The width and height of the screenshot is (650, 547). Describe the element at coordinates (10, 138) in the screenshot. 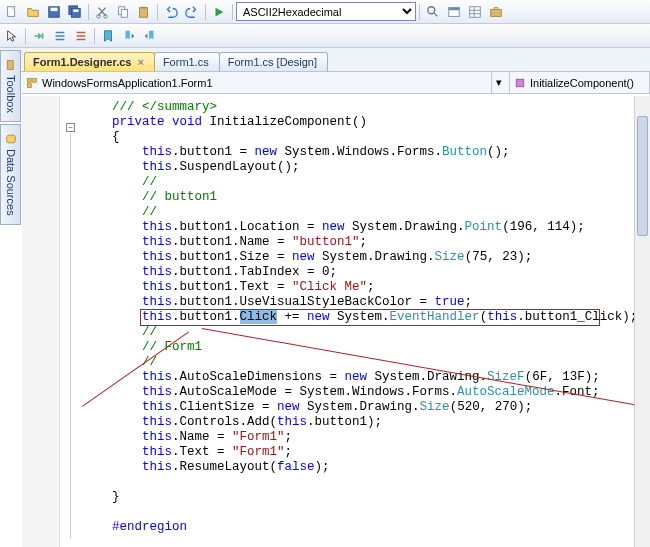

I see `side-tabs: Toolbox Data Sources` at that location.